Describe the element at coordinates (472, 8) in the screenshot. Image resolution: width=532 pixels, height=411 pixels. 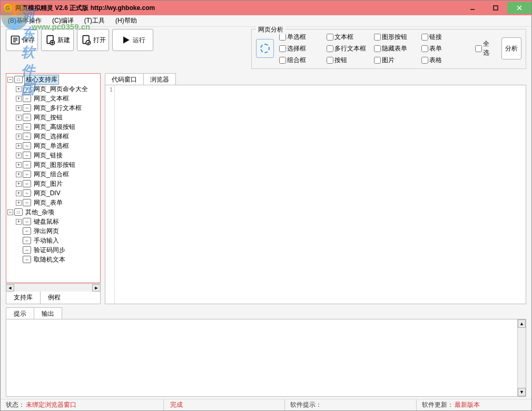
I see `minimize-button` at that location.